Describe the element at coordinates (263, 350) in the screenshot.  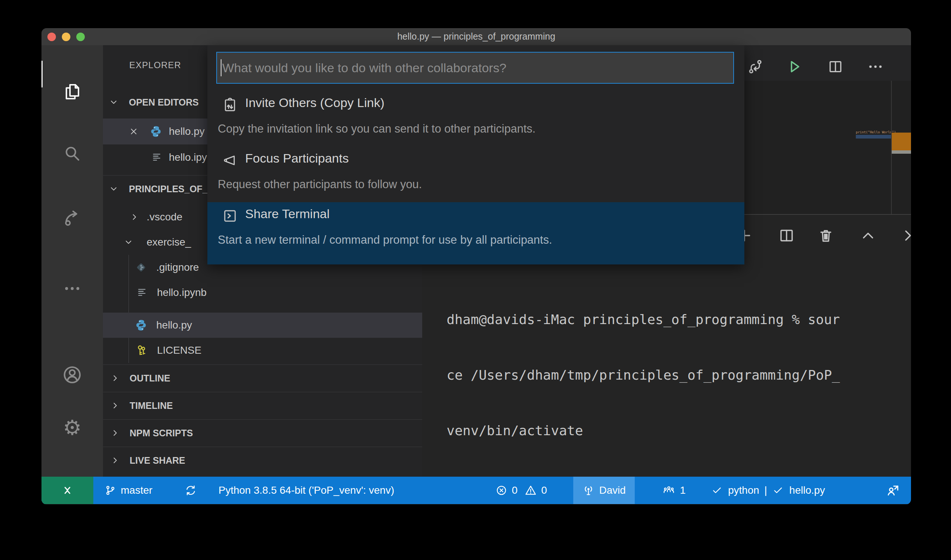
I see `tree-row-license: LICENSE` at that location.